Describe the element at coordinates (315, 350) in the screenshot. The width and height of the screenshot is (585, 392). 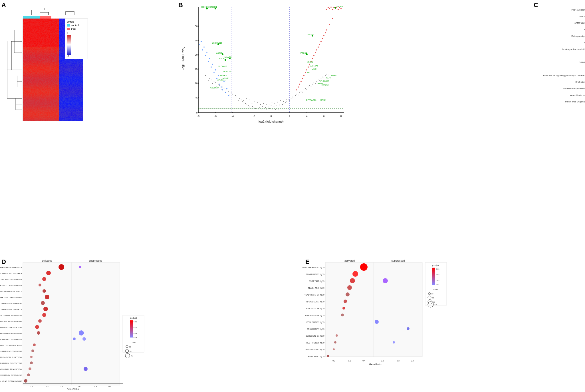
I see `svg-text: REST U-87 MG hg19` at that location.